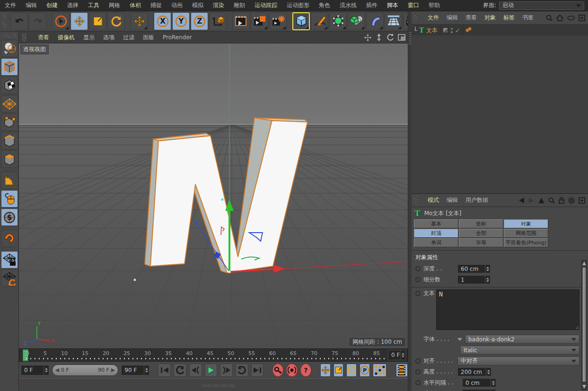 Image resolution: width=588 pixels, height=391 pixels. I want to click on object-name: 文本, so click(432, 30).